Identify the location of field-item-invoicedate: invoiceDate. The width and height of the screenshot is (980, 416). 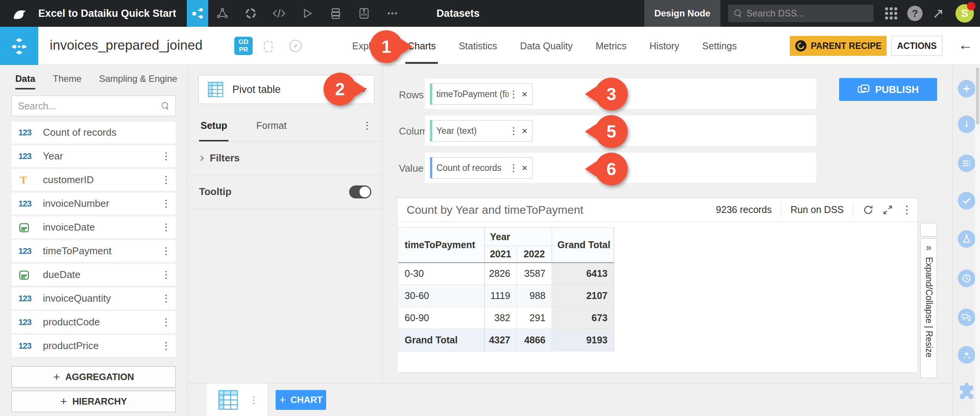
(93, 227).